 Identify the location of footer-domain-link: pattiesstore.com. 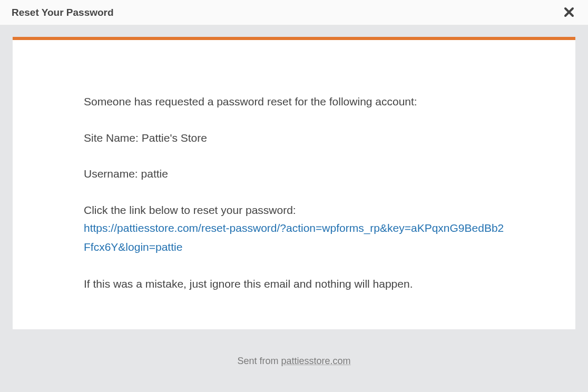
(316, 361).